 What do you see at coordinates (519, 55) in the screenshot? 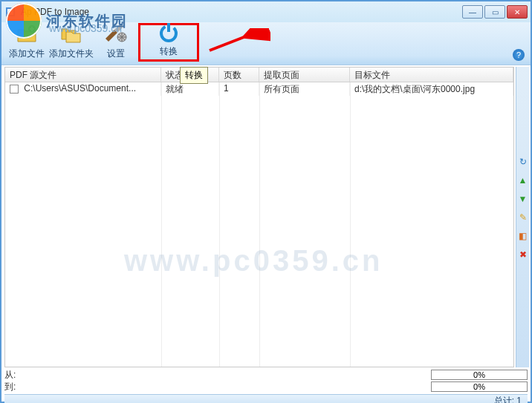
I see `help-button: ?` at bounding box center [519, 55].